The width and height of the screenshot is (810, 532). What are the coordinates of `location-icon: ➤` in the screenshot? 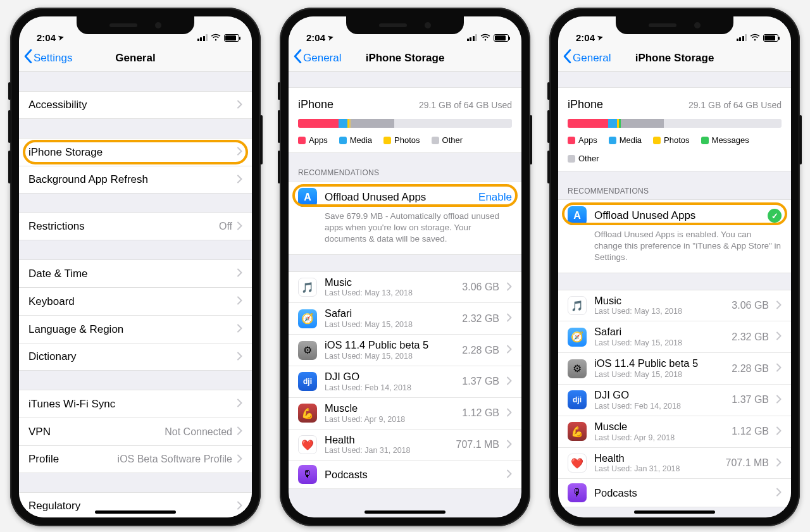 It's located at (601, 38).